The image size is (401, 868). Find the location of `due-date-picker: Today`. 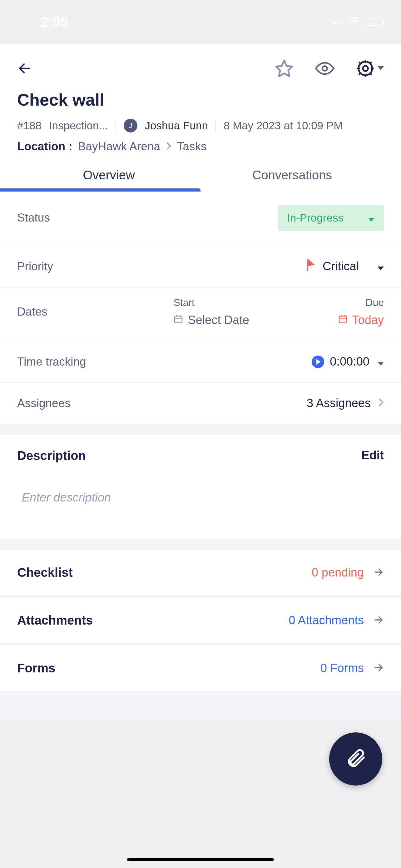

due-date-picker: Today is located at coordinates (361, 320).